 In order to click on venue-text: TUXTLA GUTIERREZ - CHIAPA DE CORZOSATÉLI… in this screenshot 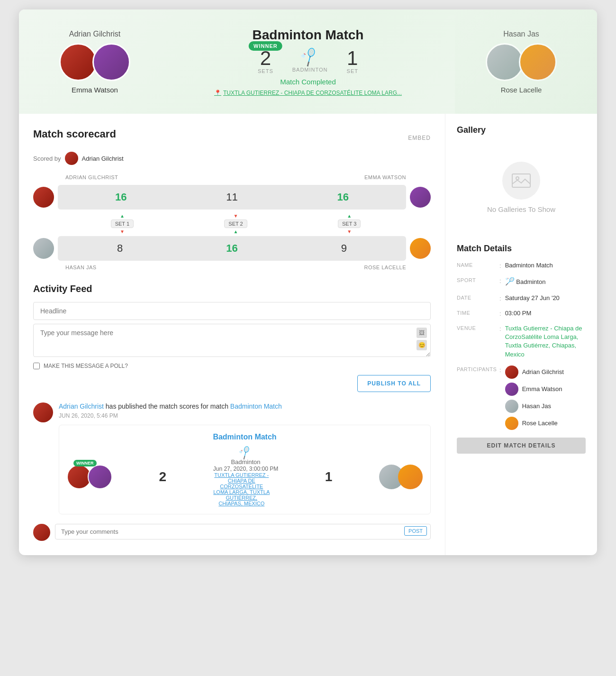, I will do `click(313, 93)`.